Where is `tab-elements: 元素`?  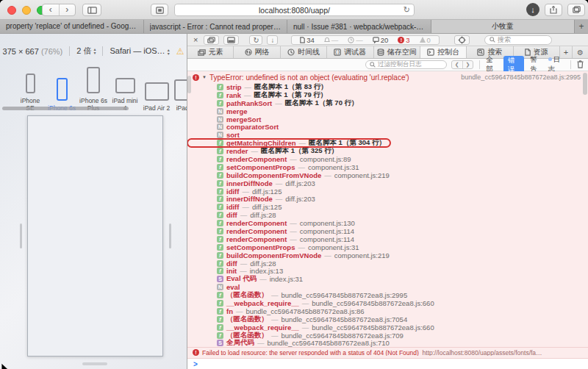 tab-elements: 元素 is located at coordinates (210, 52).